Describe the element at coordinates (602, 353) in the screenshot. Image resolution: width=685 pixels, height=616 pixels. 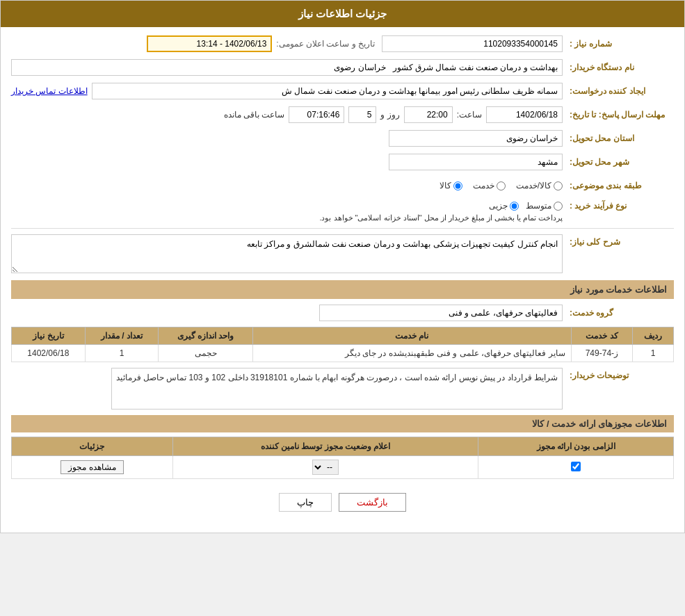
I see `cell-code: ز-74-749` at that location.